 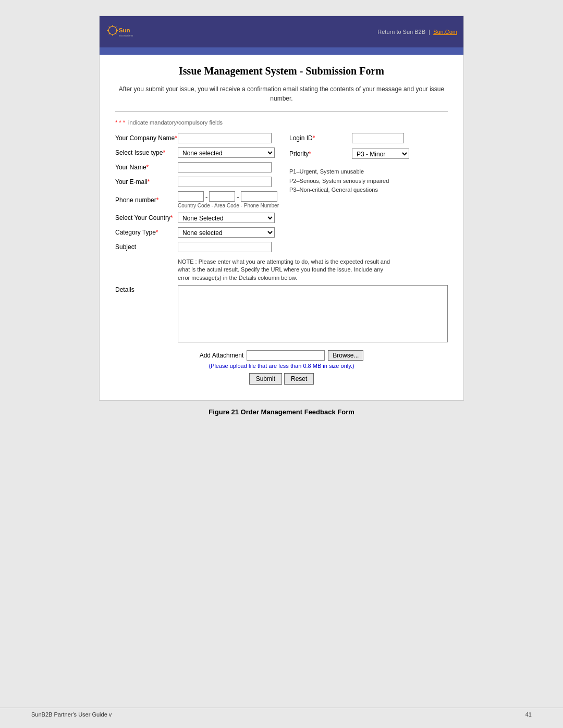 I want to click on your-name-input, so click(x=225, y=167).